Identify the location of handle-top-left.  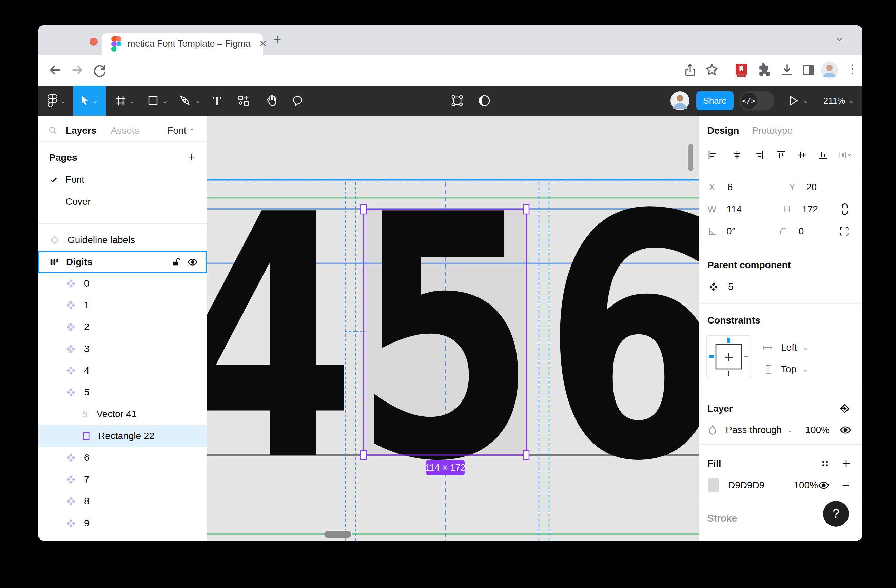
(364, 209).